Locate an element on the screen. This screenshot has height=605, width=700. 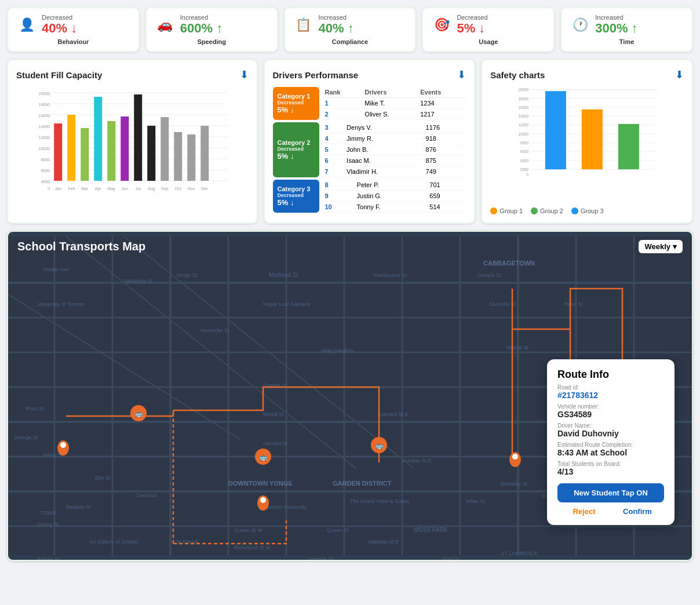
time-status: Increased is located at coordinates (617, 17).